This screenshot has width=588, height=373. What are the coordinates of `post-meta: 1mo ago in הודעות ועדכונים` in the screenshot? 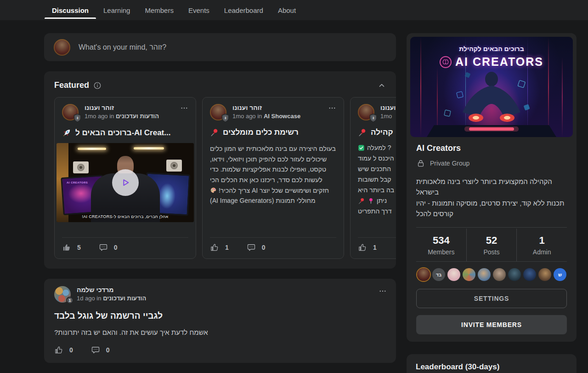 It's located at (130, 116).